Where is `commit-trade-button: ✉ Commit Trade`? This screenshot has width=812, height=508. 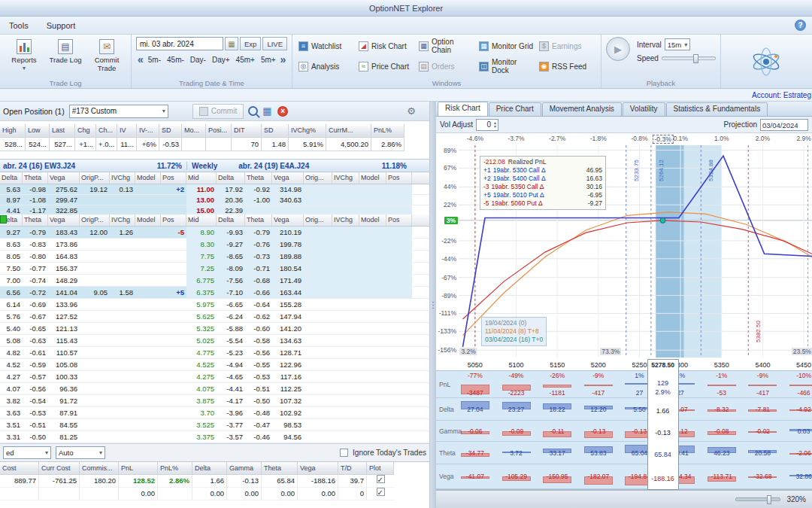
commit-trade-button: ✉ Commit Trade is located at coordinates (107, 56).